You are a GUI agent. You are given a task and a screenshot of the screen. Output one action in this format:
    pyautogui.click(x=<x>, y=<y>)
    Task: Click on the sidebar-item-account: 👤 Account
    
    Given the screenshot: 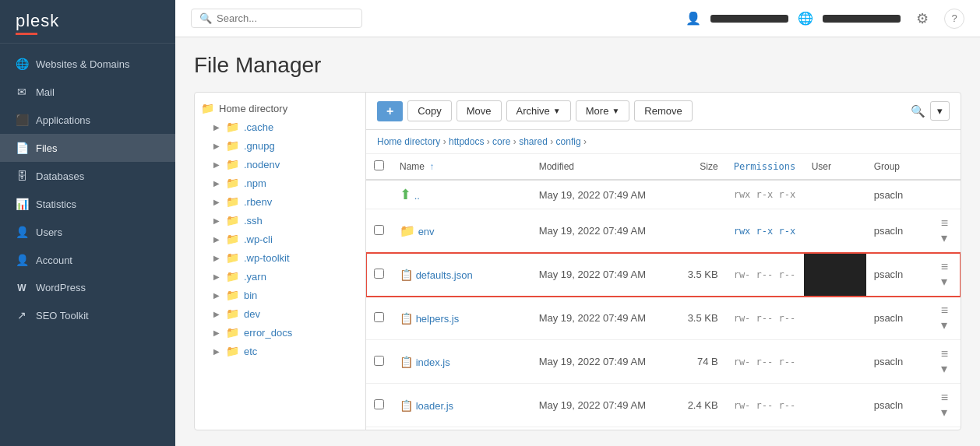 What is the action you would take?
    pyautogui.click(x=87, y=260)
    